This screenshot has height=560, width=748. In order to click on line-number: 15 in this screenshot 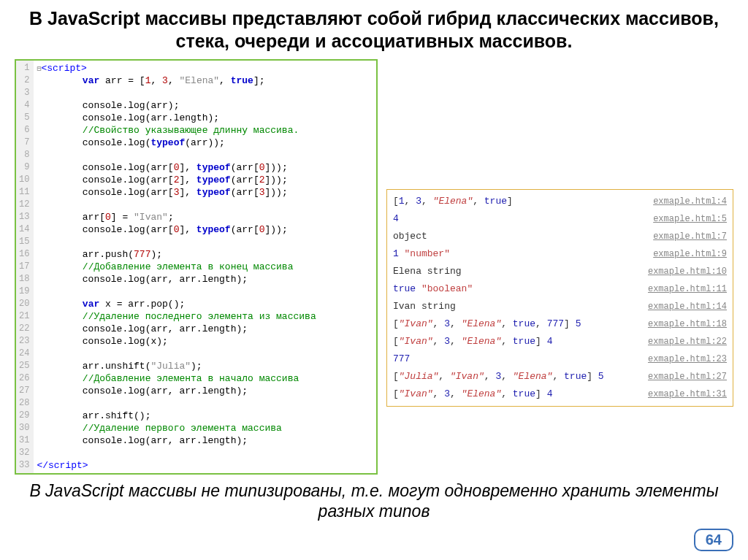, I will do `click(24, 242)`.